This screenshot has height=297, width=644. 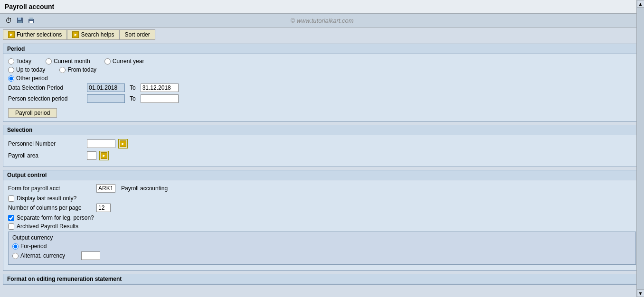 I want to click on radio-current-month-input, so click(x=48, y=62).